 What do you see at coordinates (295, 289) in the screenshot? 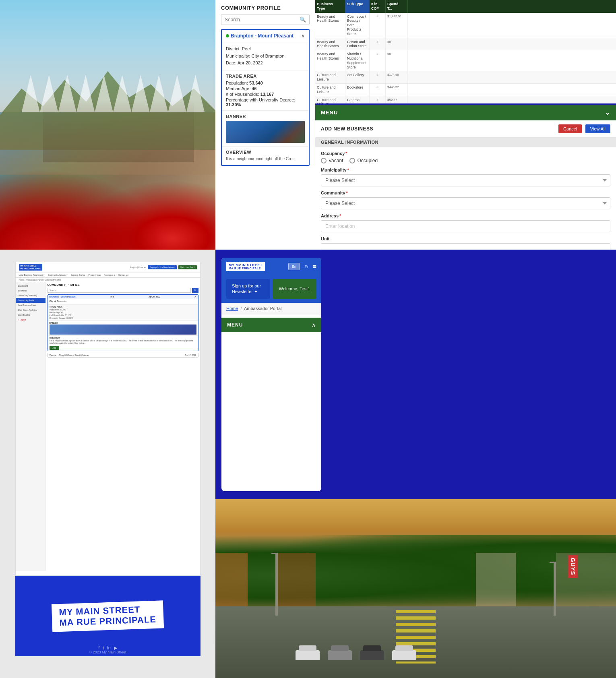
I see `welcome-button: Welcome, Test1` at bounding box center [295, 289].